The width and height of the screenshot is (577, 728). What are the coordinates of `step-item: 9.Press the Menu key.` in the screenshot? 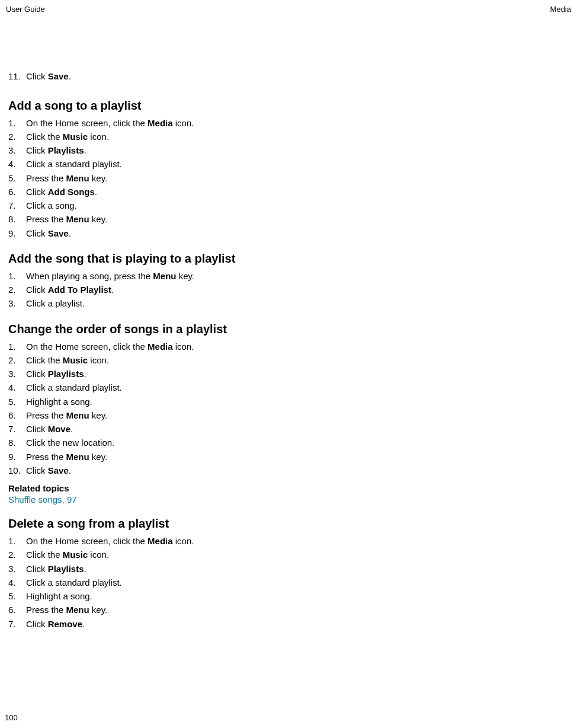 It's located at (288, 456).